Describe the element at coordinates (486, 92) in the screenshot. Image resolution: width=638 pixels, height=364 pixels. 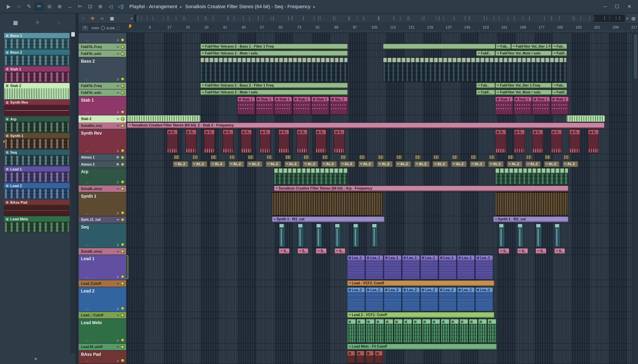
I see `automation-clip-fabf: ∞FabF..` at that location.